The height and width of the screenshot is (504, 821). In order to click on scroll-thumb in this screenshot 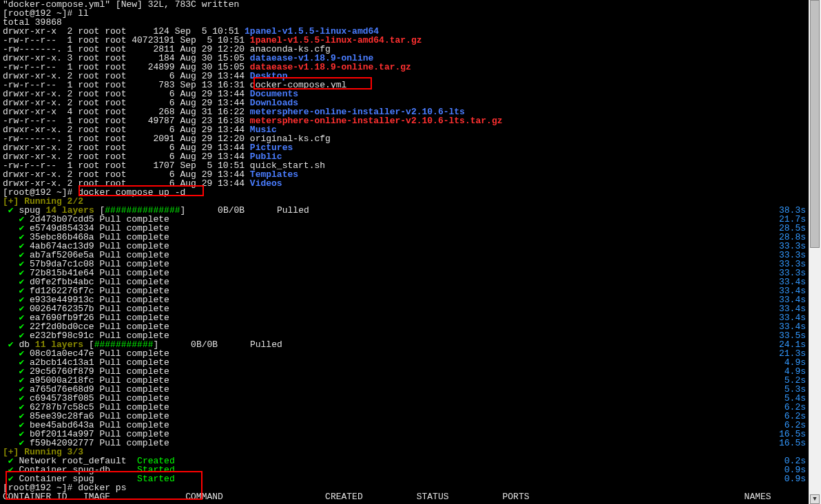, I will do `click(815, 124)`.